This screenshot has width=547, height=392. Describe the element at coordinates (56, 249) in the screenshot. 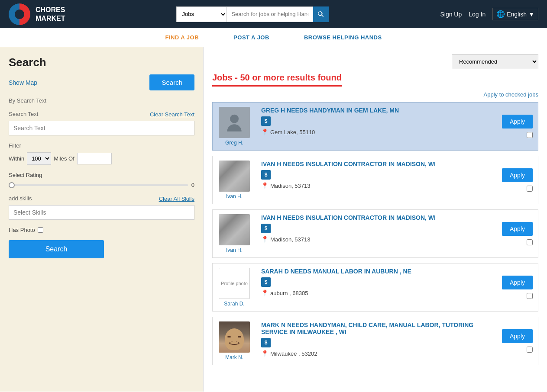

I see `search-button-bottom: Search` at that location.